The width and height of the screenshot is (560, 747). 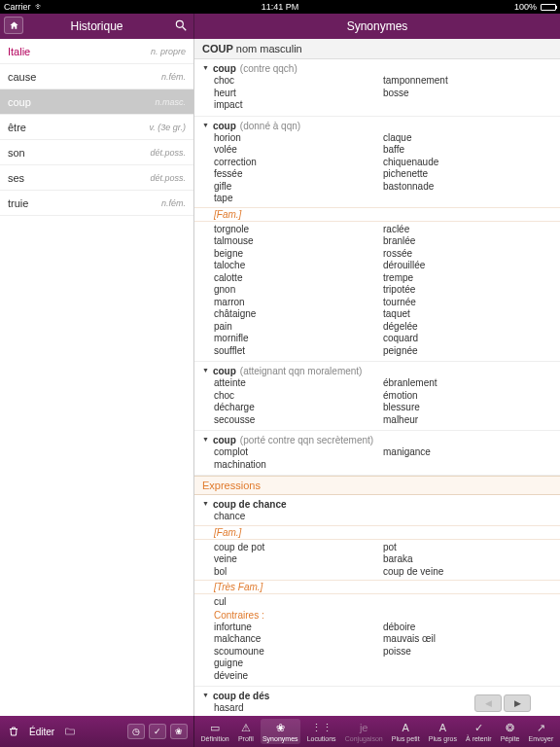 What do you see at coordinates (298, 572) in the screenshot?
I see `synonym-word: bol` at bounding box center [298, 572].